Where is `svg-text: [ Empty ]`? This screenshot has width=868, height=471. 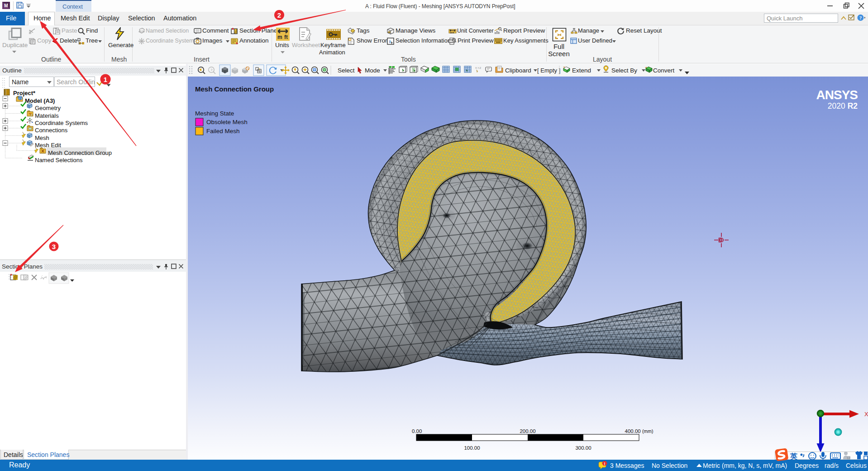
svg-text: [ Empty ] is located at coordinates (548, 71).